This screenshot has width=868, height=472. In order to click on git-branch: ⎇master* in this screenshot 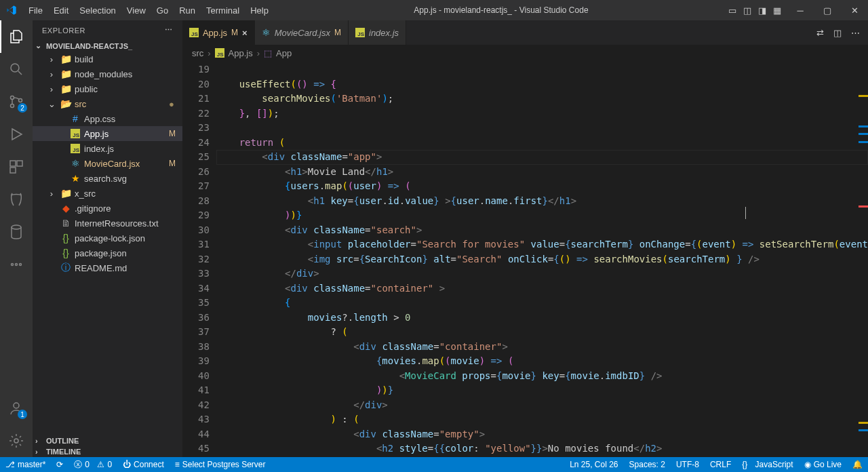, I will do `click(26, 465)`.